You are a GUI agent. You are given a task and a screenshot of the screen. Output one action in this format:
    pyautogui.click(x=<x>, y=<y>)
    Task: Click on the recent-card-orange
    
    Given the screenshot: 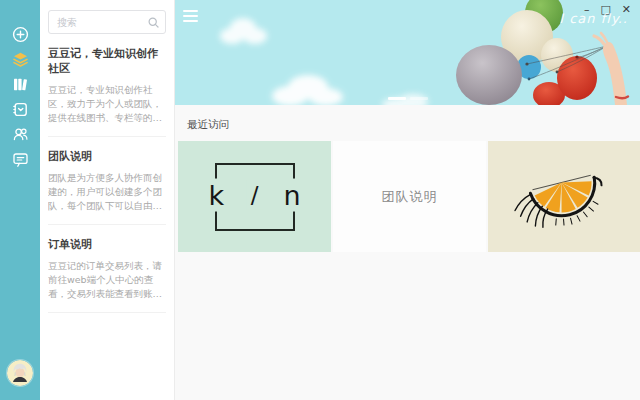 What is the action you would take?
    pyautogui.click(x=564, y=196)
    